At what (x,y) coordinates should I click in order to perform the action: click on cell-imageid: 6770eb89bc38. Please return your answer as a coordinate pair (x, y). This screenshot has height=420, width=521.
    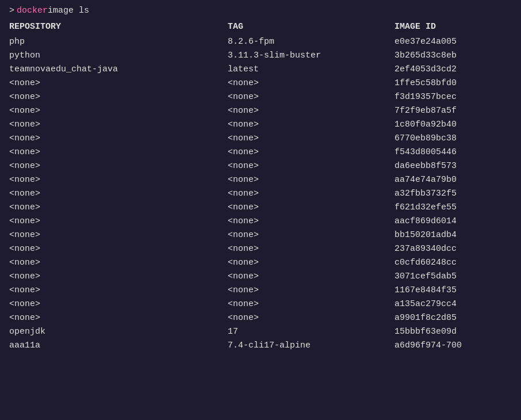
    Looking at the image, I should click on (453, 139).